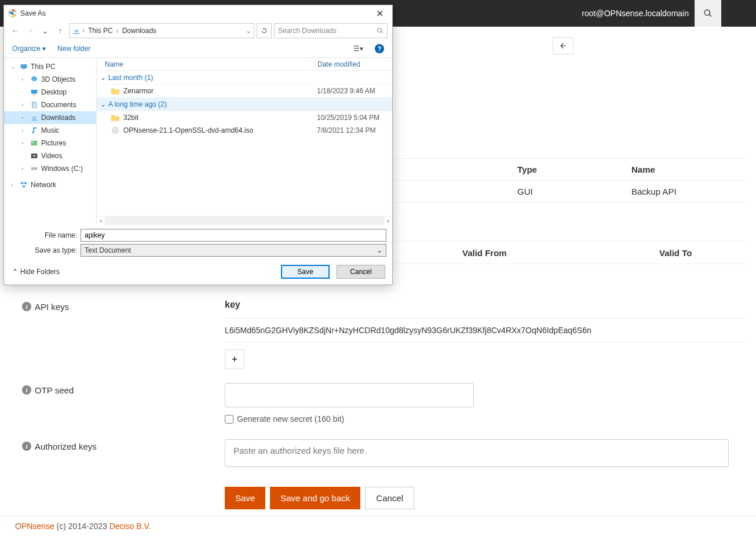 The height and width of the screenshot is (547, 756). Describe the element at coordinates (563, 46) in the screenshot. I see `back-button` at that location.